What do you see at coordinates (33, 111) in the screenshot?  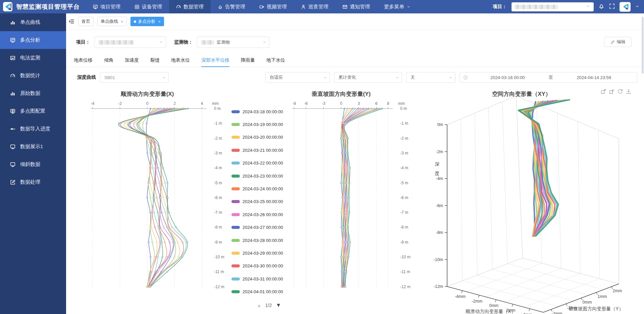 I see `sidebar-item-label: 多点图配置` at bounding box center [33, 111].